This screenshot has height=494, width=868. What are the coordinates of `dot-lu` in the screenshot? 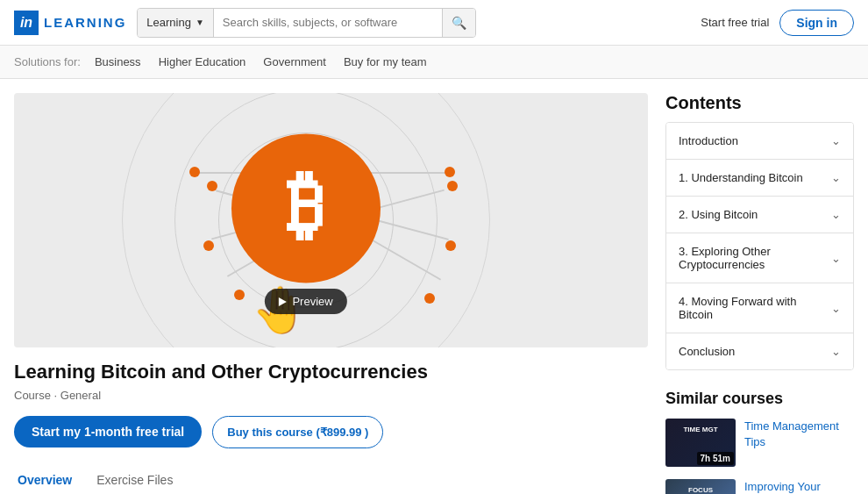 It's located at (212, 186).